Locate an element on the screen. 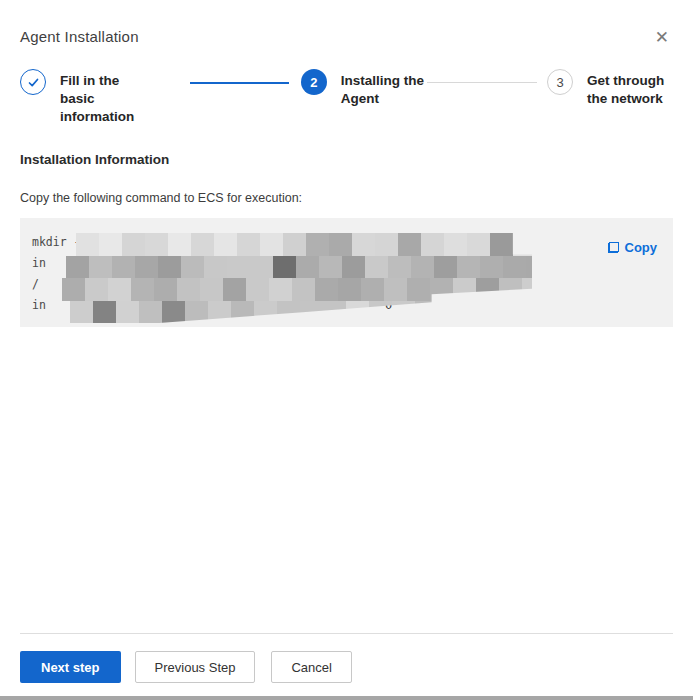 The image size is (693, 700). redaction-mosaic is located at coordinates (293, 278).